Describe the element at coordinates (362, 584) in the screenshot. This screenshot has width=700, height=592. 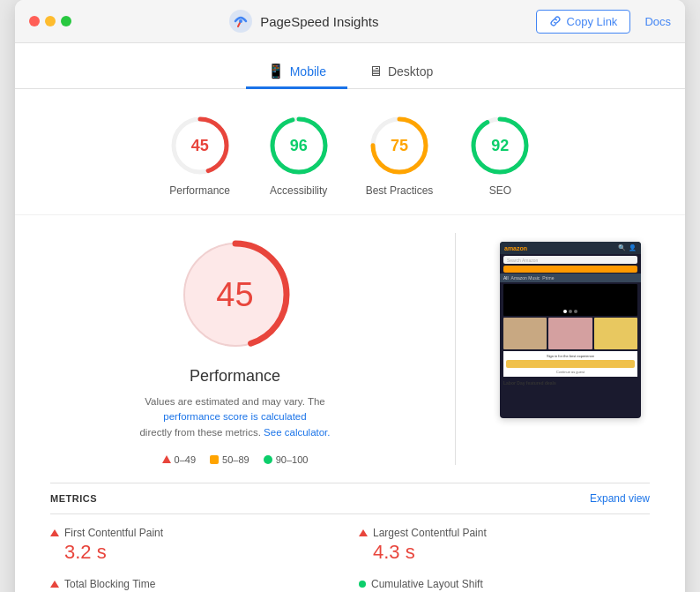
I see `metric-cls-status-icon` at that location.